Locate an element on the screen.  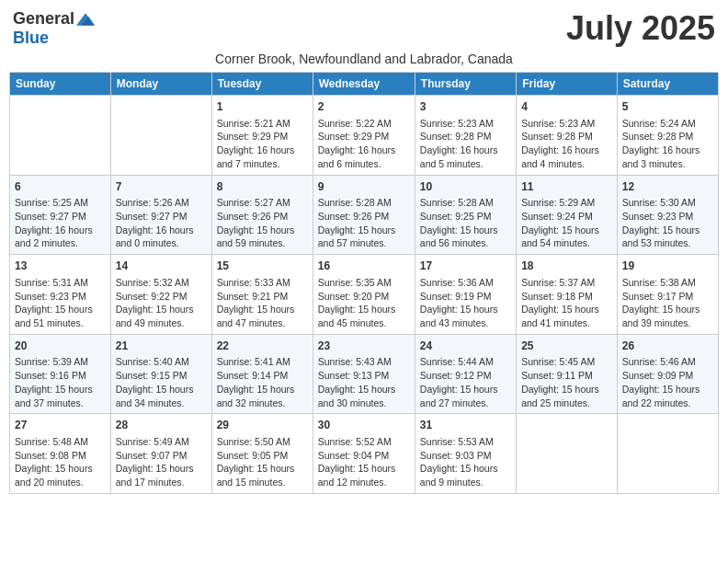
calendar-cell: 25Sunrise: 5:45 AMSunset: 9:11 PMDayligh… is located at coordinates (567, 373).